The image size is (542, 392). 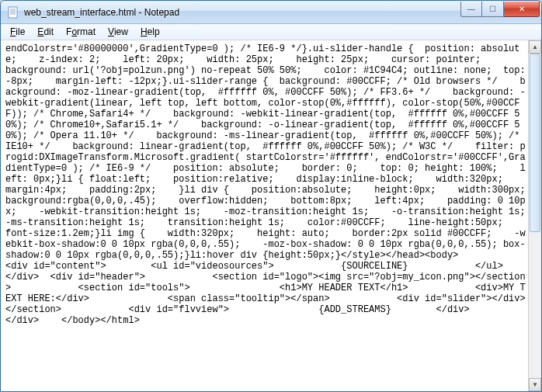 I want to click on scroll-down-button: ▼, so click(x=535, y=385).